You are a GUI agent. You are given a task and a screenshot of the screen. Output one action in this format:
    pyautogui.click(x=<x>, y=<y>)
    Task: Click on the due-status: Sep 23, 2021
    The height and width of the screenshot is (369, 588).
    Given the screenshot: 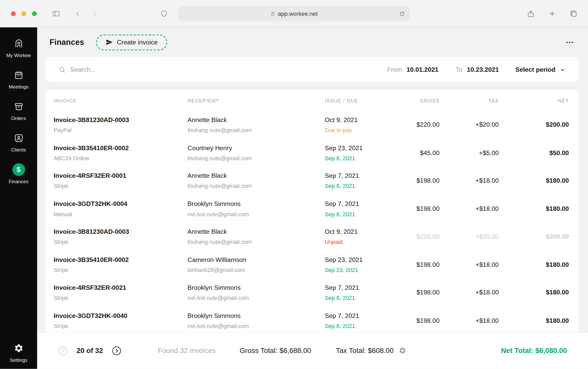 What is the action you would take?
    pyautogui.click(x=358, y=270)
    